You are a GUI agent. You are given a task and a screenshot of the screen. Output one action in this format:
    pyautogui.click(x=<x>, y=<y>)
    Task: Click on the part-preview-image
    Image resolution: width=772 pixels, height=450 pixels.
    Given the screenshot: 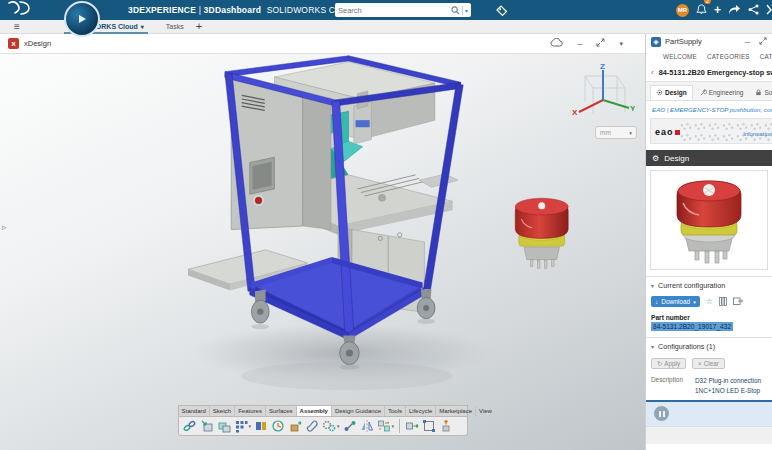 What is the action you would take?
    pyautogui.click(x=709, y=220)
    